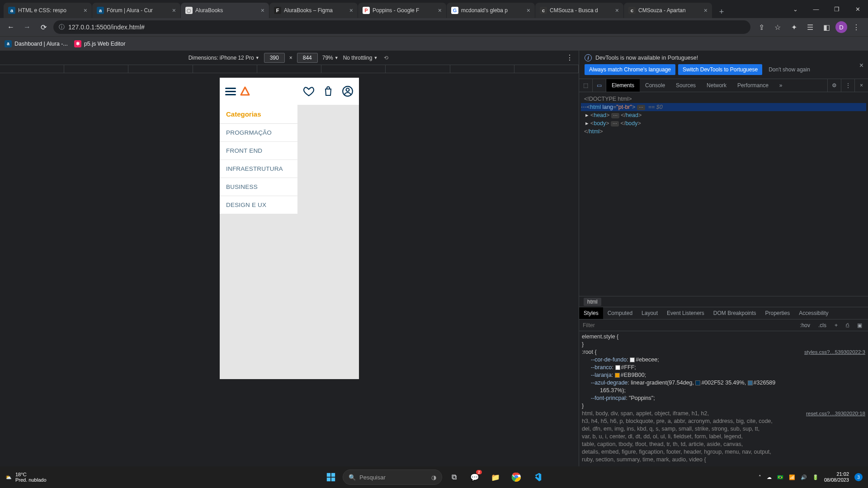  Describe the element at coordinates (516, 477) in the screenshot. I see `taskbar-app-chrome` at that location.